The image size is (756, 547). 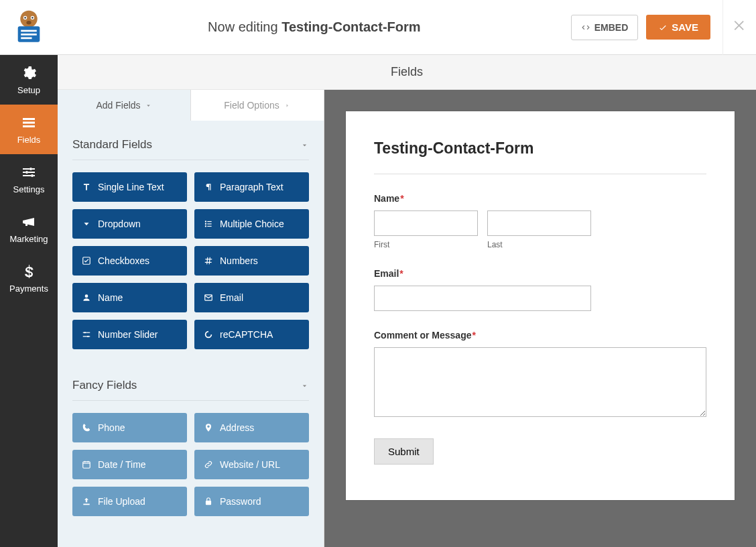 I want to click on field-numbers: Numbers, so click(x=252, y=261).